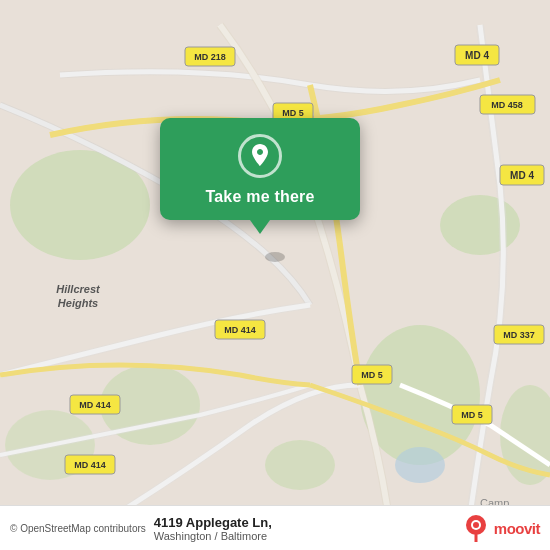 The width and height of the screenshot is (550, 550). Describe the element at coordinates (213, 522) in the screenshot. I see `address-line: 4119 Applegate Ln,` at that location.